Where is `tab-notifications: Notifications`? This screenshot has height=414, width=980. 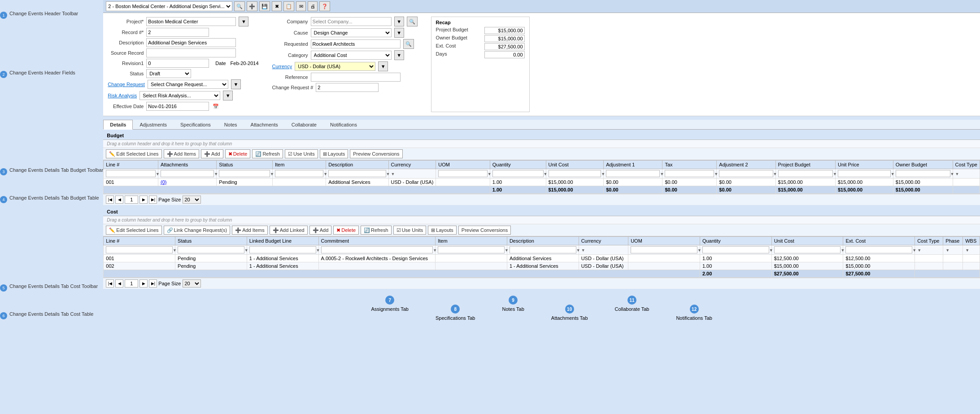 tab-notifications: Notifications is located at coordinates (344, 125).